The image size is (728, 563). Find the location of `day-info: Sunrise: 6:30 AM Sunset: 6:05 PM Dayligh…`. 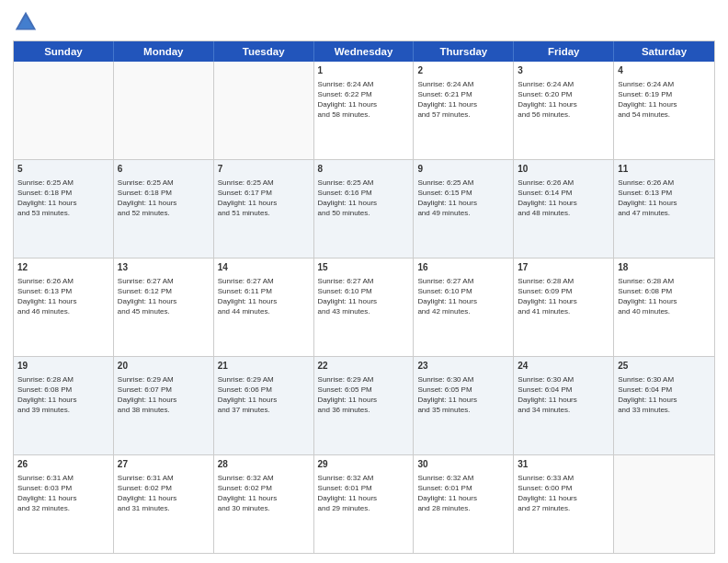

day-info: Sunrise: 6:30 AM Sunset: 6:05 PM Dayligh… is located at coordinates (463, 396).